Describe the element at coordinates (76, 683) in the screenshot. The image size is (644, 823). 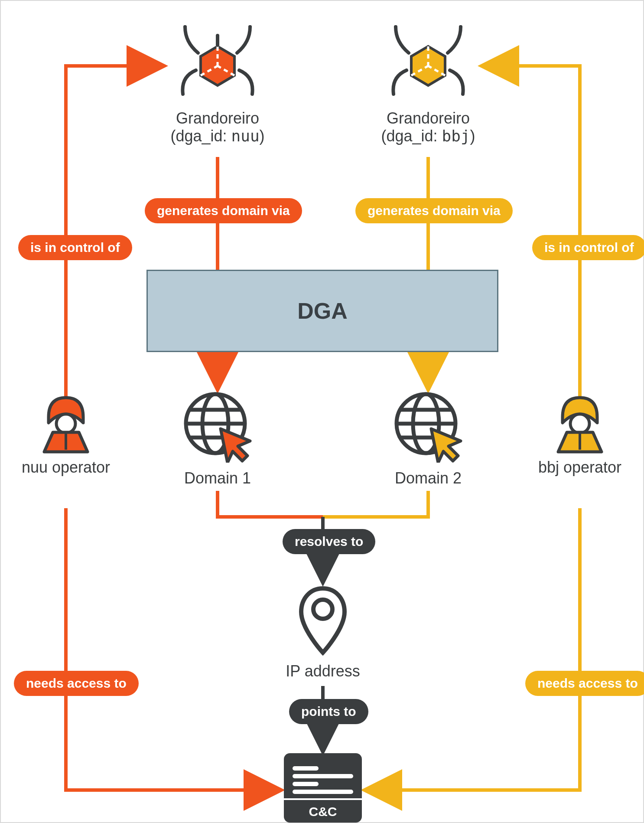
I see `edge-access-left: needs access to` at that location.